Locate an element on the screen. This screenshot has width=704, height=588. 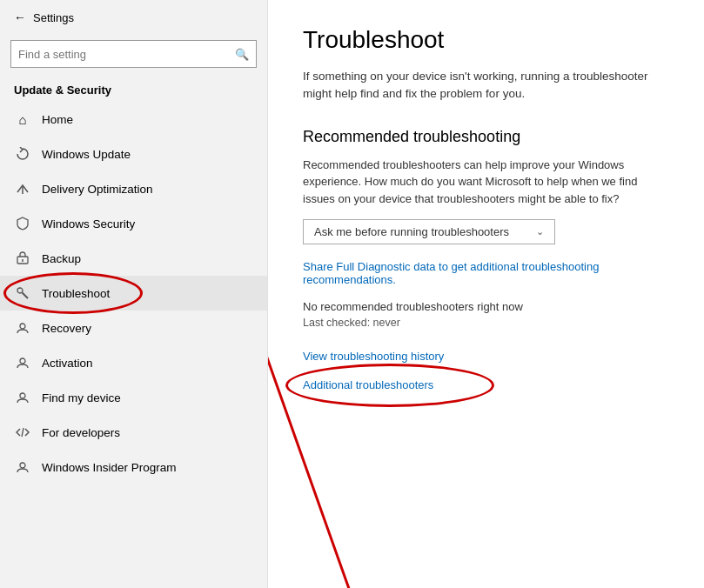
back-button: ← is located at coordinates (20, 17).